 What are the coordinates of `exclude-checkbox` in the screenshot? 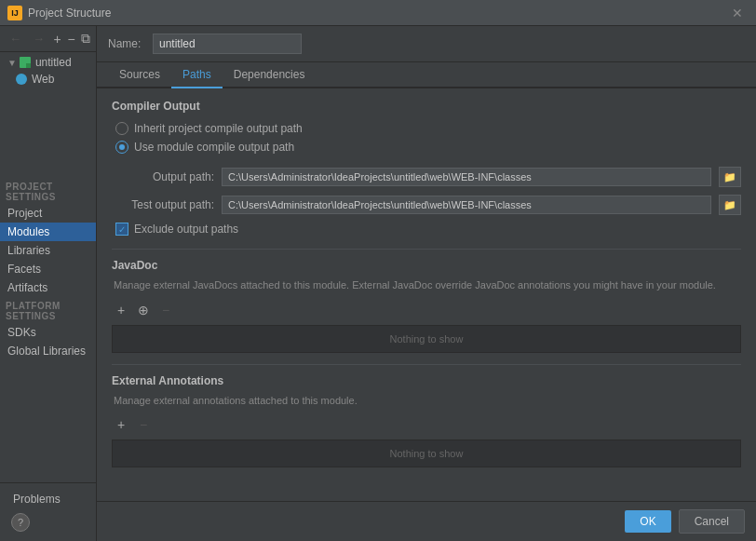 It's located at (122, 229).